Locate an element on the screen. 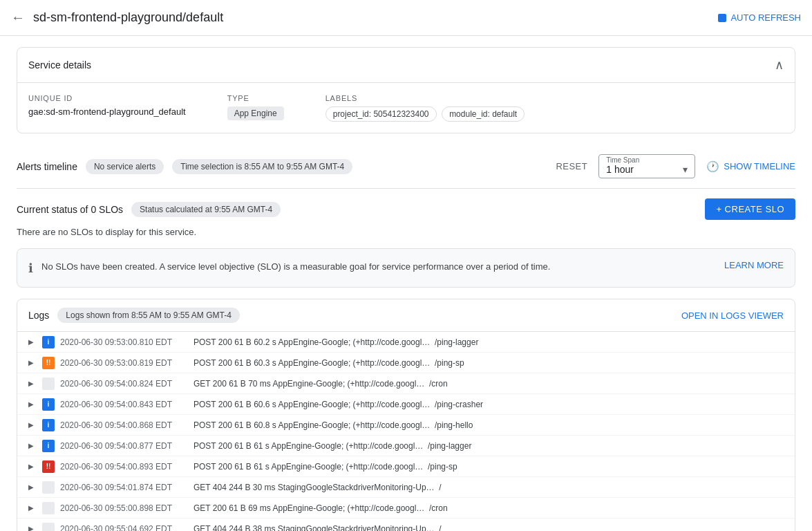 The image size is (812, 531). log-timestamp: 2020-06-30 09:54:00.893 EDT is located at coordinates (124, 467).